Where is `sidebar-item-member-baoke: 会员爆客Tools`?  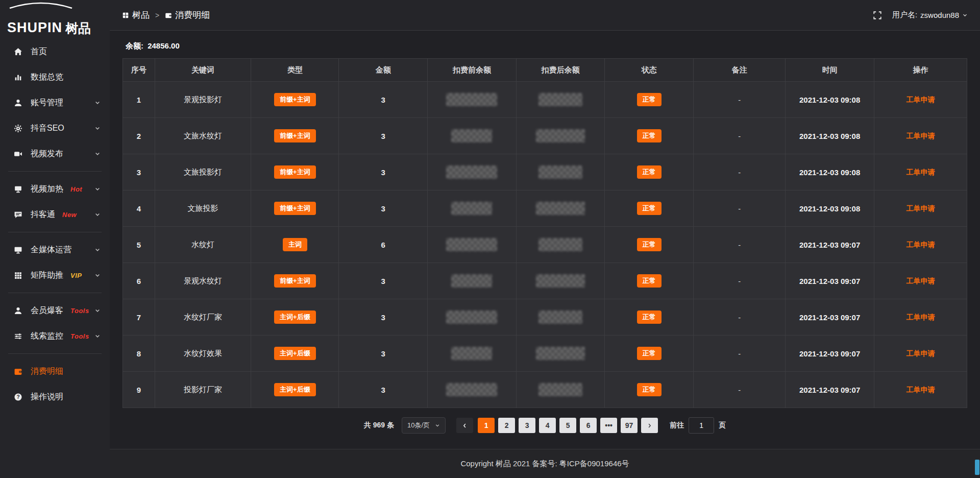 sidebar-item-member-baoke: 会员爆客Tools is located at coordinates (55, 310).